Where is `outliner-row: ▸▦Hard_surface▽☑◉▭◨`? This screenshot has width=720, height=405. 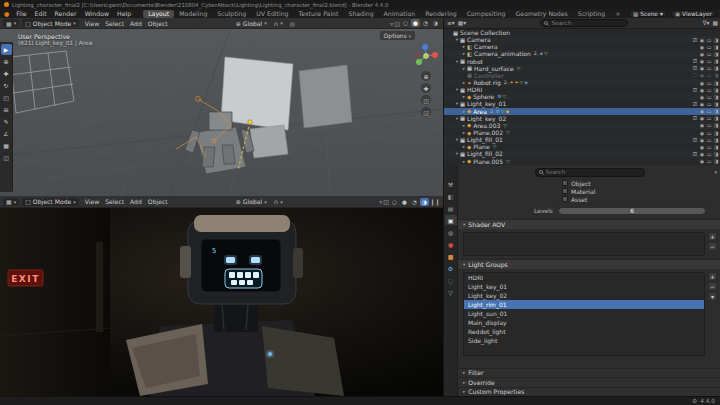
outliner-row: ▸▦Hard_surface▽☑◉▭◨ is located at coordinates (582, 68).